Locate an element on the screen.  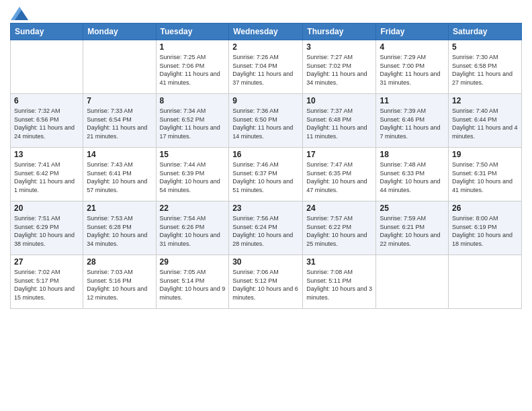
calendar-cell: 31Sunrise: 7:08 AM Sunset: 5:11 PM Dayli… is located at coordinates (340, 282).